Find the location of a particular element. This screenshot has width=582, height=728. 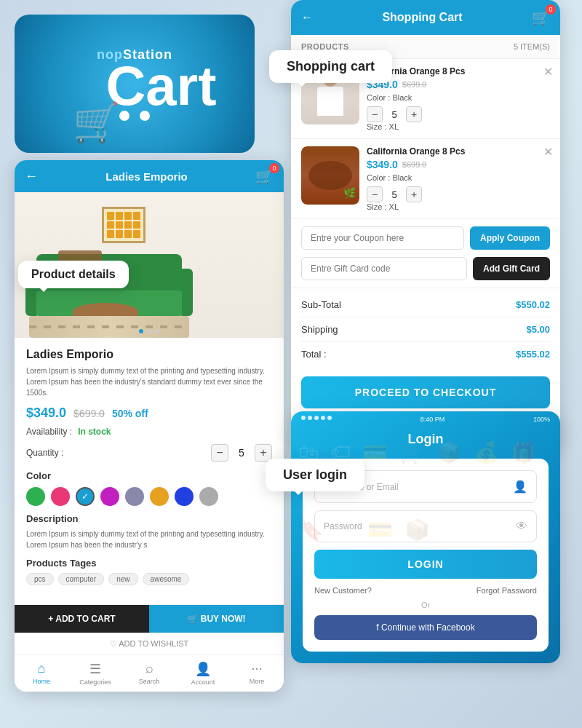

categories-icon: ☰ is located at coordinates (95, 669).